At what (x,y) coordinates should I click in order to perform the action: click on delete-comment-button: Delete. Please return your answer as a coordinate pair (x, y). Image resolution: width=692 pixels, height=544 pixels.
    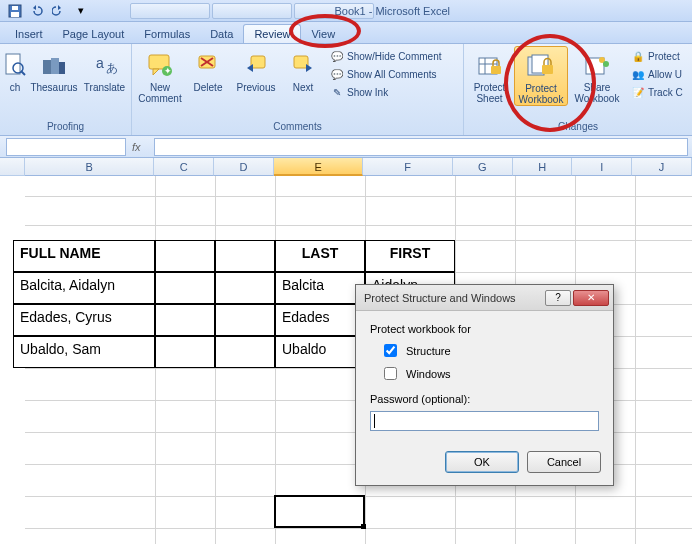
    Looking at the image, I should click on (208, 70).